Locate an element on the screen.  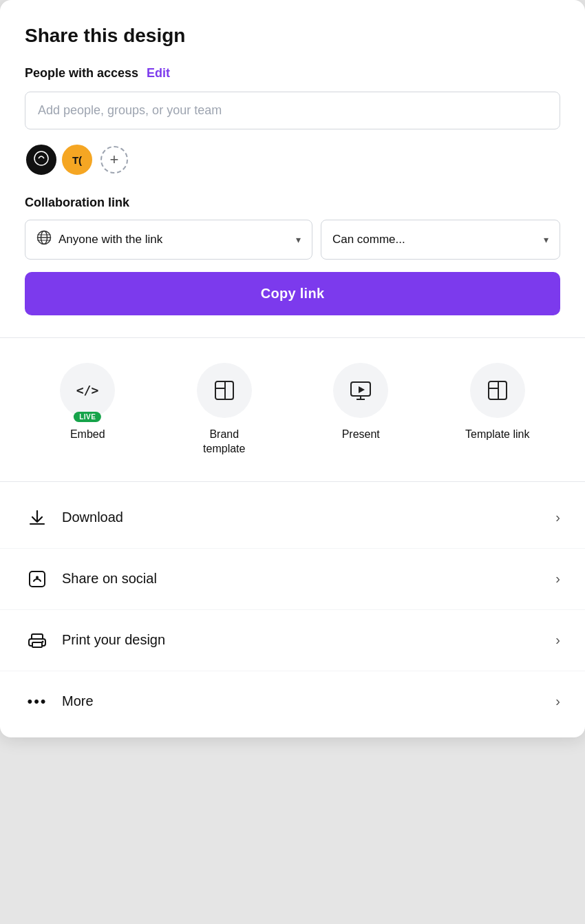
more-chevron-icon: › is located at coordinates (557, 701).